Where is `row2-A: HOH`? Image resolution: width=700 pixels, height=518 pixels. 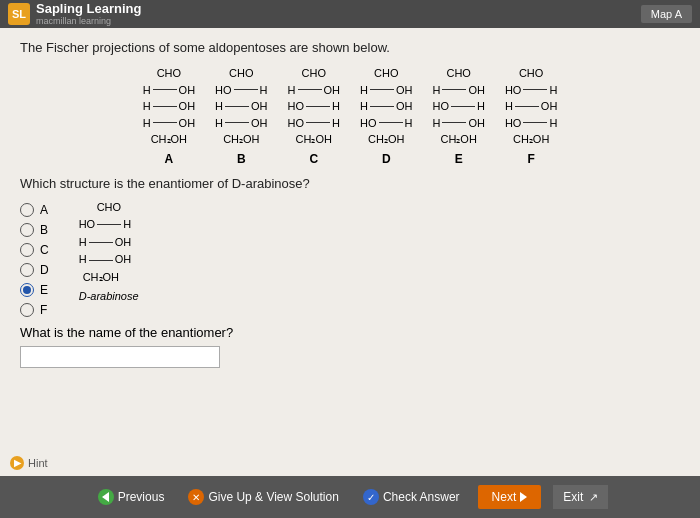
row2-A: HOH is located at coordinates (169, 106).